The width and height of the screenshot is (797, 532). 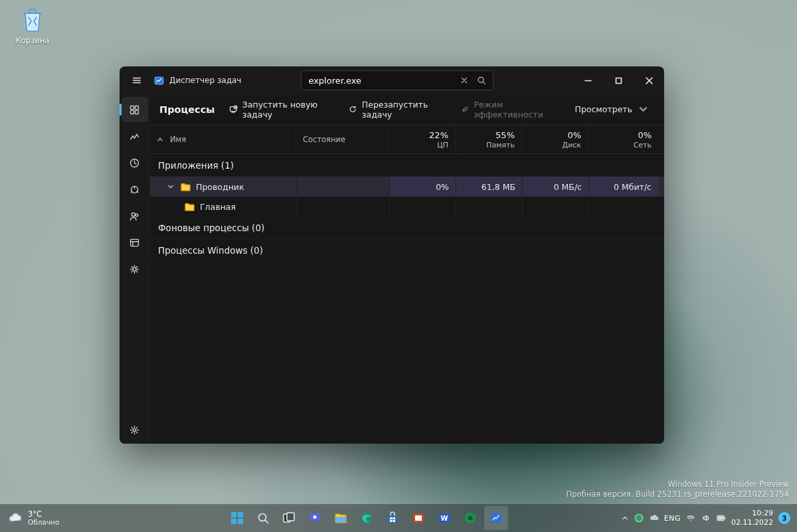 What do you see at coordinates (135, 163) in the screenshot?
I see `nav-app-history` at bounding box center [135, 163].